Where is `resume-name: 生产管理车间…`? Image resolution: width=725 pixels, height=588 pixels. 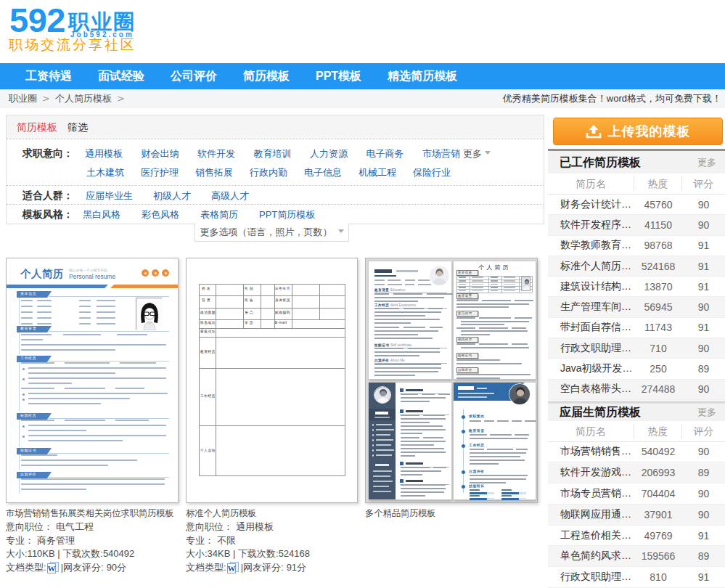 resume-name: 生产管理车间… is located at coordinates (591, 307).